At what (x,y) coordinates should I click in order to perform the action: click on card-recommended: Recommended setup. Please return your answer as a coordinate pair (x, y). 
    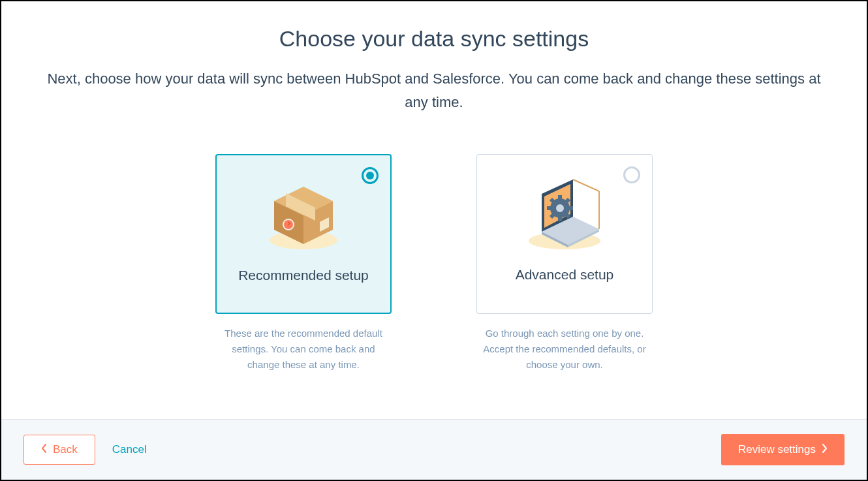
    Looking at the image, I should click on (303, 234).